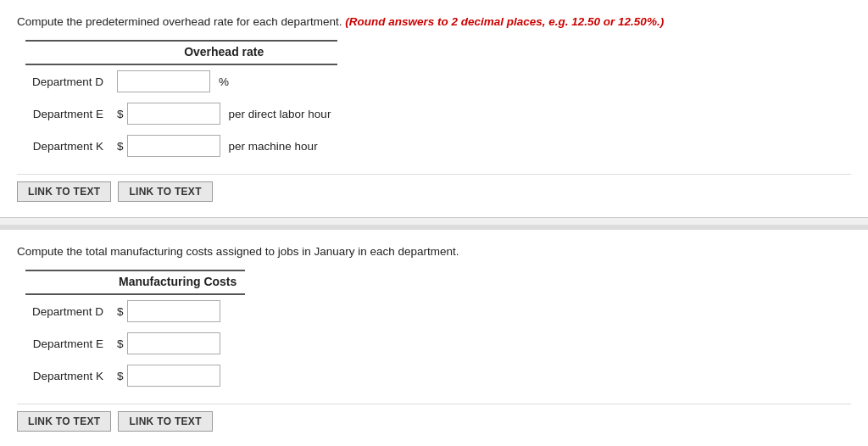 Image resolution: width=868 pixels, height=446 pixels. I want to click on link-to-text-btn-2b: LINK TO TEXT, so click(164, 421).